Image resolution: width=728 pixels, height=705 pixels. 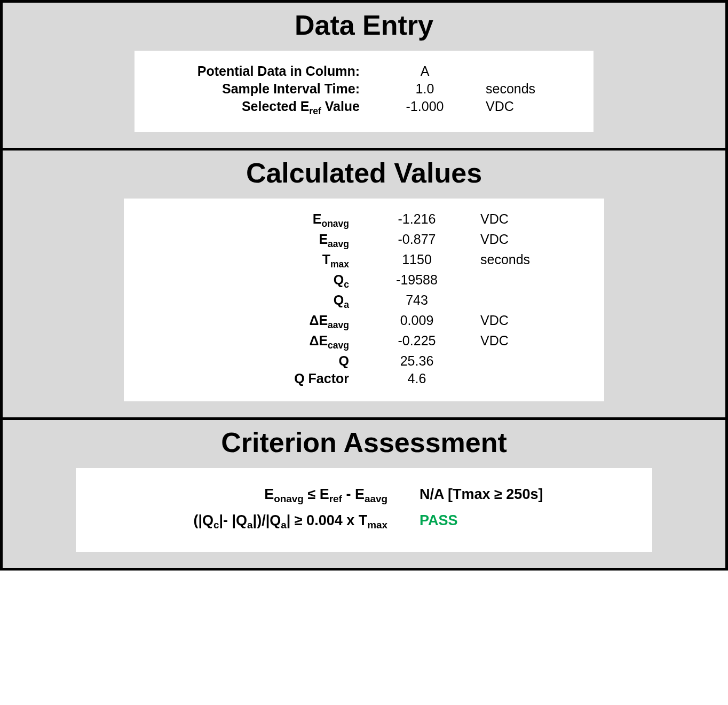 I want to click on calculated-value: 4.6, so click(x=417, y=379).